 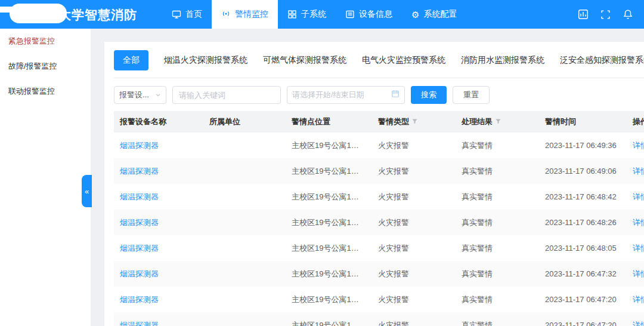 I want to click on bell-icon, so click(x=628, y=14).